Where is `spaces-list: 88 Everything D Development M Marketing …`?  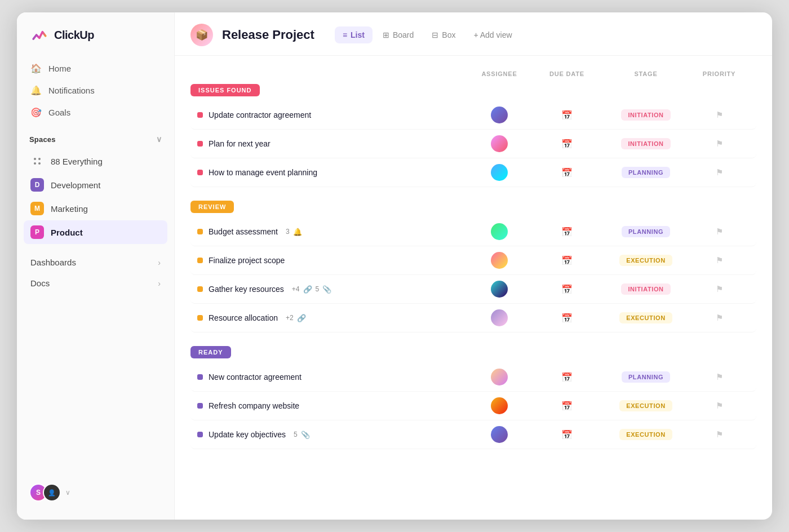 spaces-list: 88 Everything D Development M Marketing … is located at coordinates (96, 197).